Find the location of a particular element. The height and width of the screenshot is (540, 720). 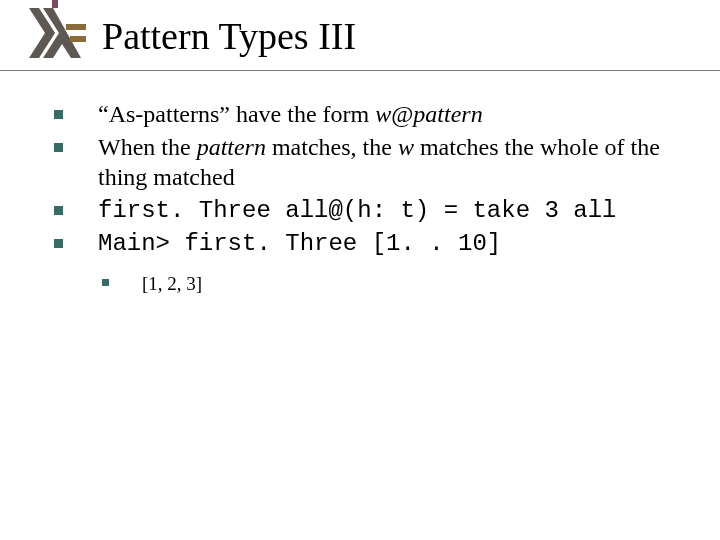

sub-bullet-text: [1, 2, 3] is located at coordinates (416, 284).